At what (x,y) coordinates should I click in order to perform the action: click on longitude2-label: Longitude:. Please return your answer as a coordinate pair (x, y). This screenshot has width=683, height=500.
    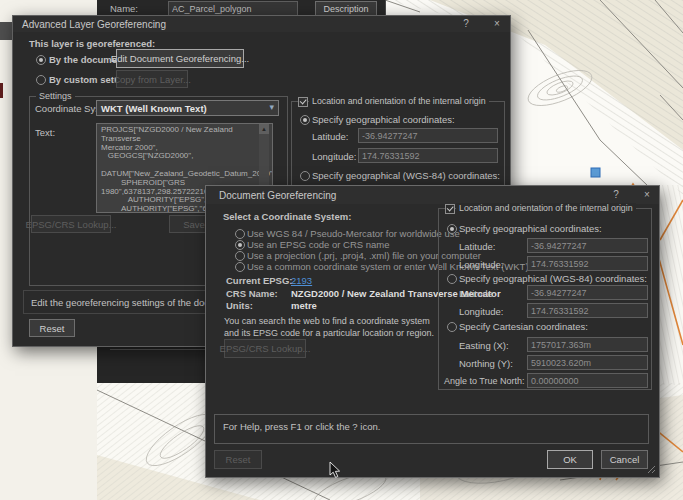
    Looking at the image, I should click on (481, 312).